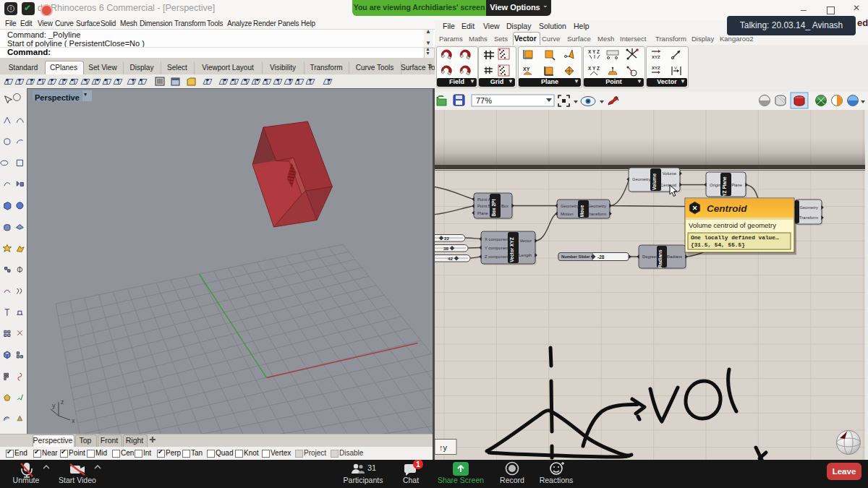 This screenshot has height=488, width=868. Describe the element at coordinates (497, 248) in the screenshot. I see `svg-text: Y component` at that location.